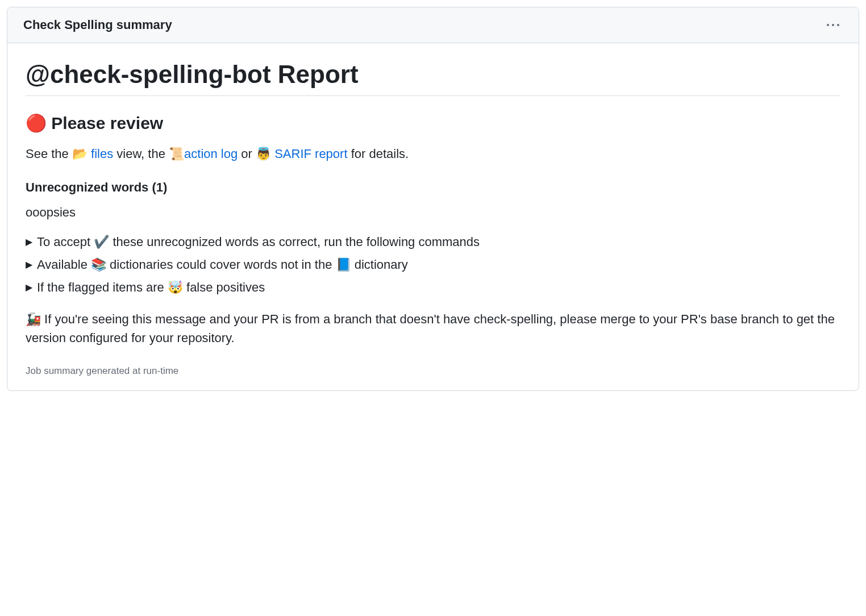  I want to click on angel-icon: 👼, so click(264, 153).